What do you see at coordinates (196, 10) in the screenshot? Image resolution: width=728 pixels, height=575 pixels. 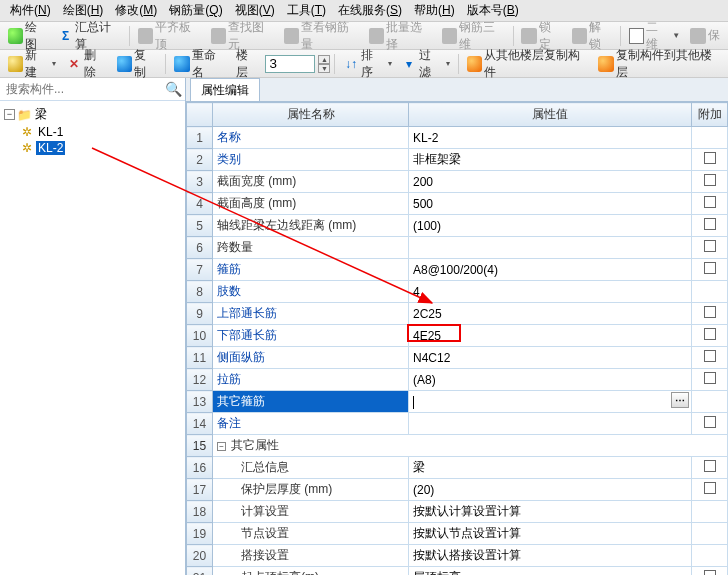 I see `menu-rebar: 钢筋量(Q)` at bounding box center [196, 10].